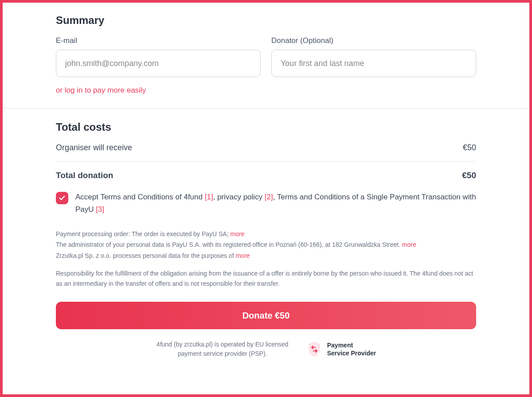  I want to click on organiser-label: Organiser will receive, so click(94, 148).